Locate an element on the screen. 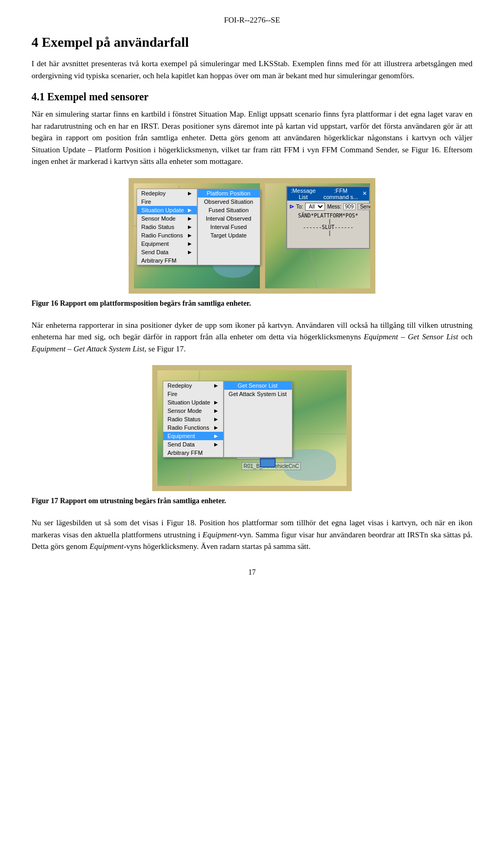 The width and height of the screenshot is (504, 852). menu-item-fire: Fire is located at coordinates (167, 202).